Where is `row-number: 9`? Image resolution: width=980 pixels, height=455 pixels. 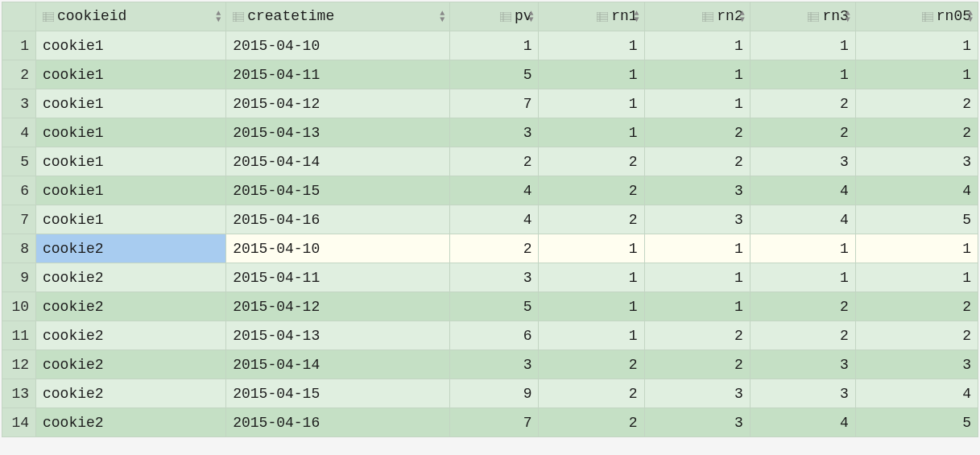
row-number: 9 is located at coordinates (19, 278).